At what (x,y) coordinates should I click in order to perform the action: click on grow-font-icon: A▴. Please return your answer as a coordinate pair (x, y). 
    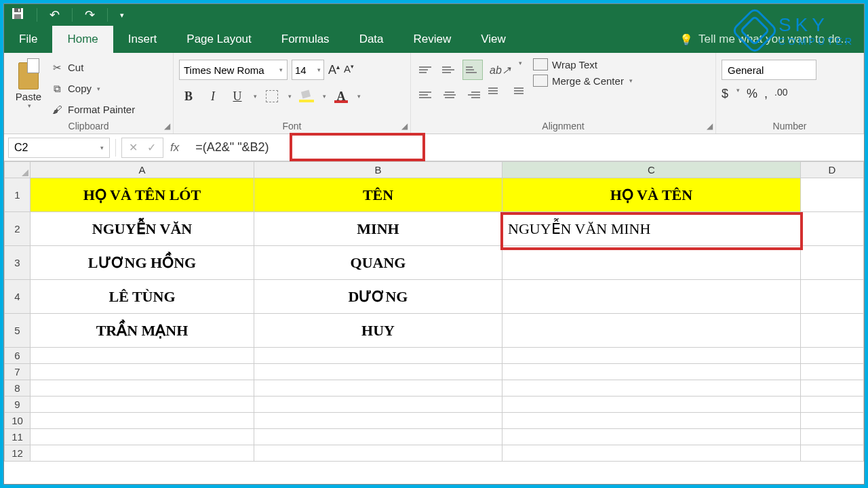
    Looking at the image, I should click on (334, 70).